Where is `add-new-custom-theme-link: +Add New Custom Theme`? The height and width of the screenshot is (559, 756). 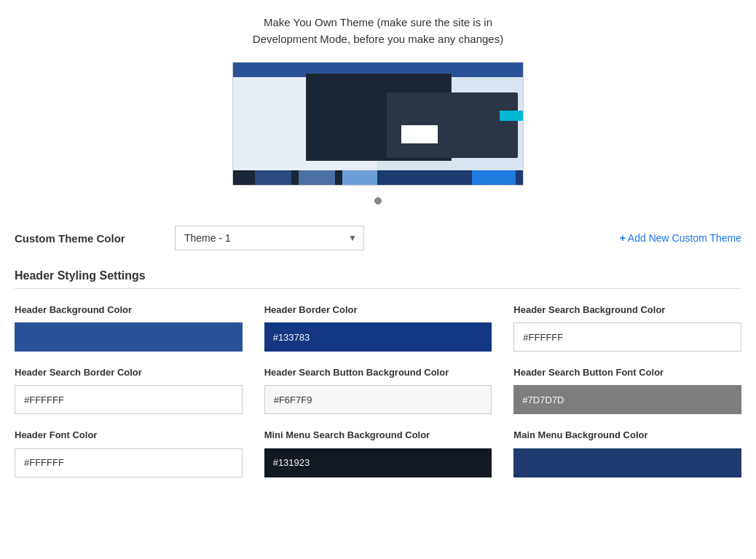
add-new-custom-theme-link: +Add New Custom Theme is located at coordinates (680, 238).